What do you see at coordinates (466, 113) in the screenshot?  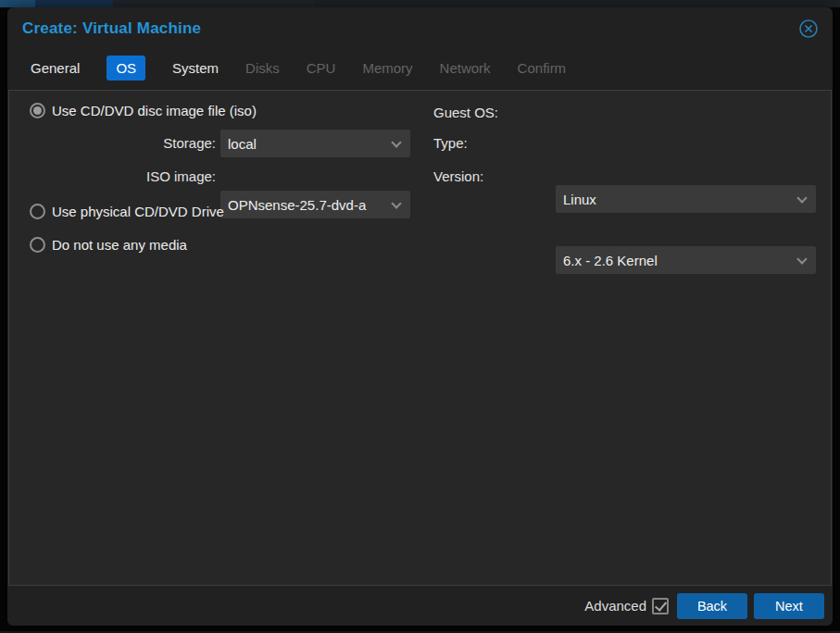 I see `guest-os-heading: Guest OS:` at bounding box center [466, 113].